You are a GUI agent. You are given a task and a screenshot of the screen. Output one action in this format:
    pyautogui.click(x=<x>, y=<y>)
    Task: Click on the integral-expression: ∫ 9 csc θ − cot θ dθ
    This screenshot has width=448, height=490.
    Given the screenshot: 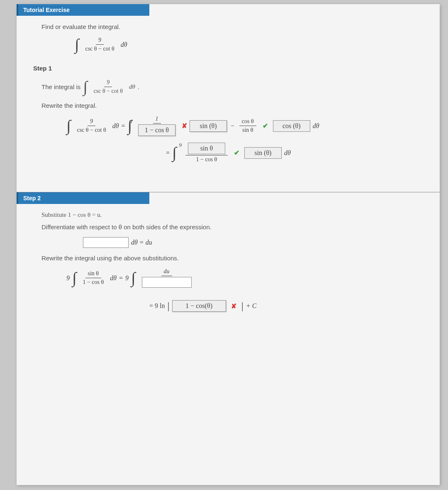 What is the action you would take?
    pyautogui.click(x=251, y=45)
    